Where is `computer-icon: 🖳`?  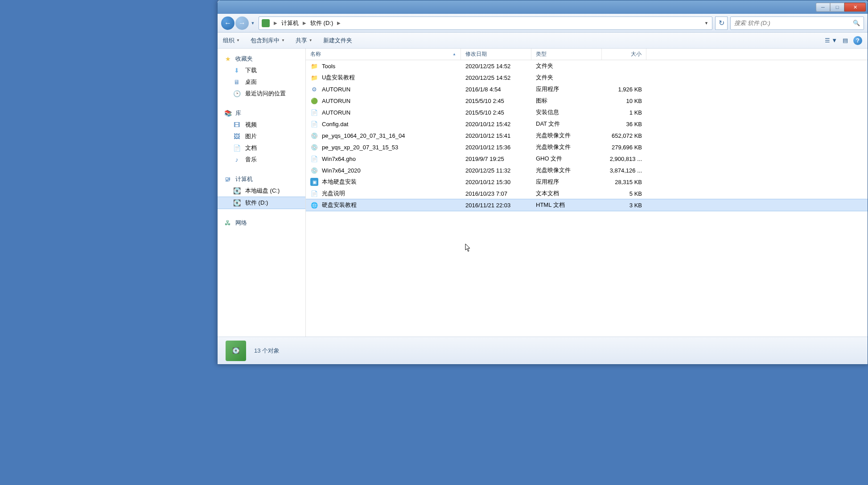 computer-icon: 🖳 is located at coordinates (228, 179).